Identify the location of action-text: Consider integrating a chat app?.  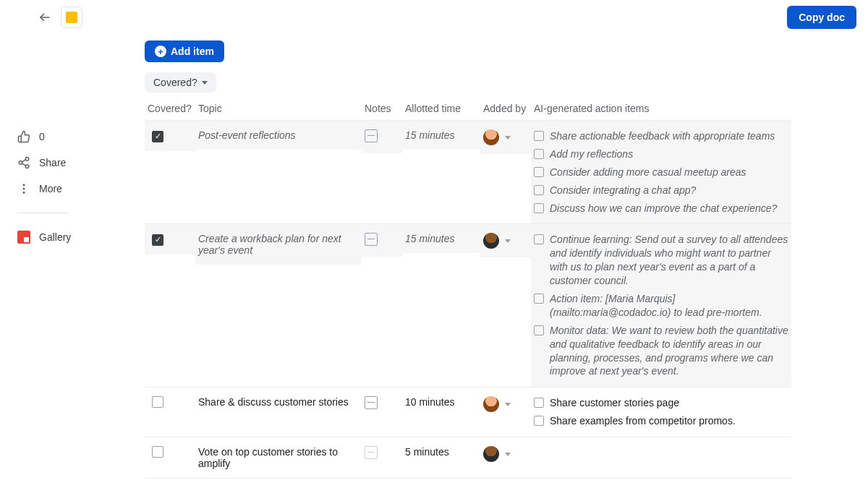
(623, 191).